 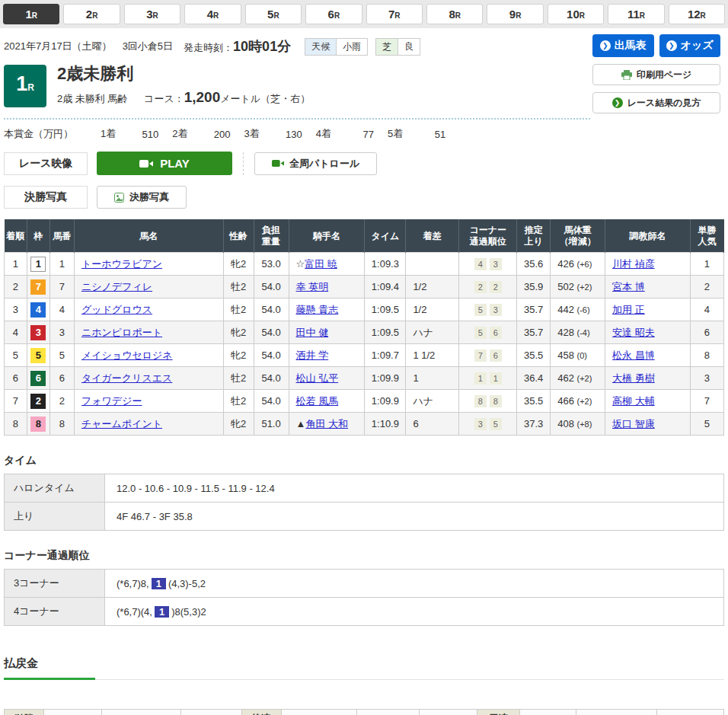 What do you see at coordinates (629, 286) in the screenshot?
I see `trainer-link: 宮本 博` at bounding box center [629, 286].